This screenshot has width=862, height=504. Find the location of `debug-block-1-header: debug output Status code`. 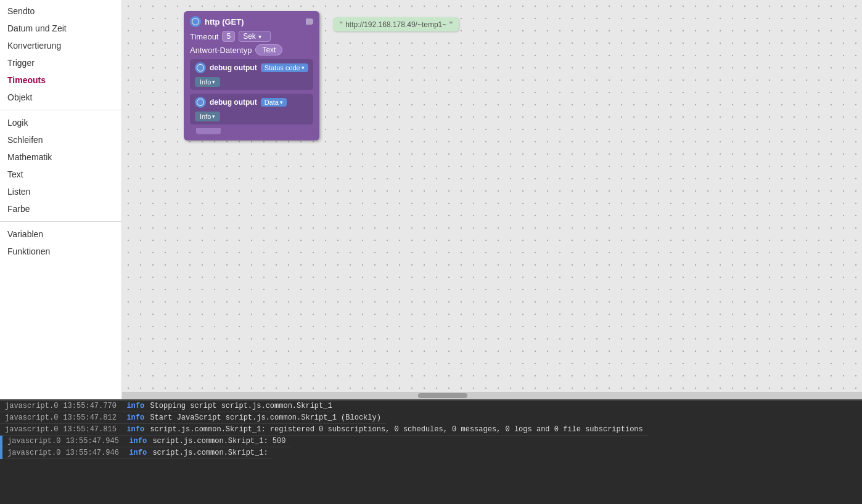

debug-block-1-header: debug output Status code is located at coordinates (252, 68).